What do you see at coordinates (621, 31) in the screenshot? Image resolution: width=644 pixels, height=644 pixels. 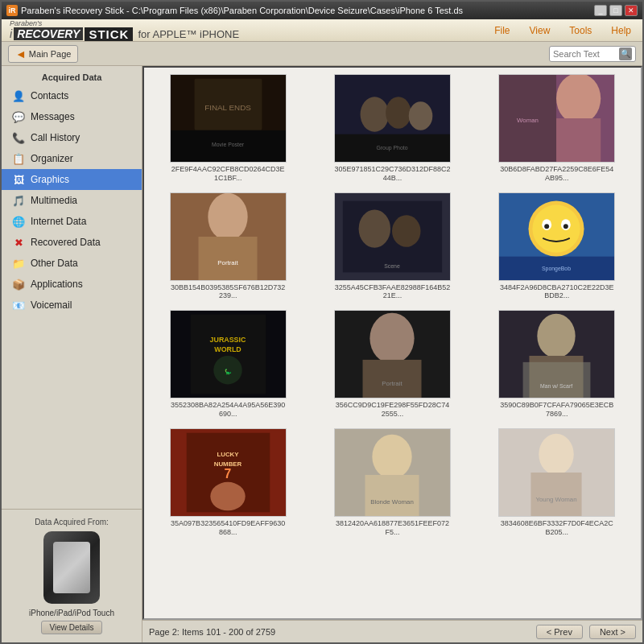 I see `menu-help: Help` at bounding box center [621, 31].